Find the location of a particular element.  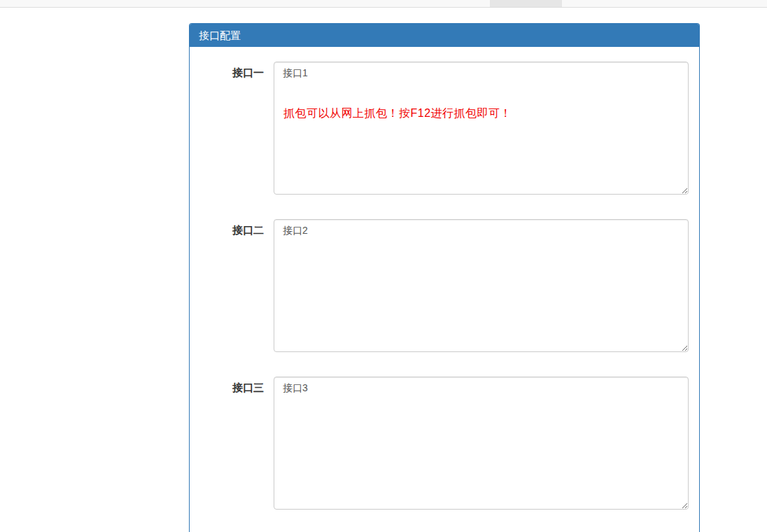

interface-3-label: 接口三 is located at coordinates (237, 386).